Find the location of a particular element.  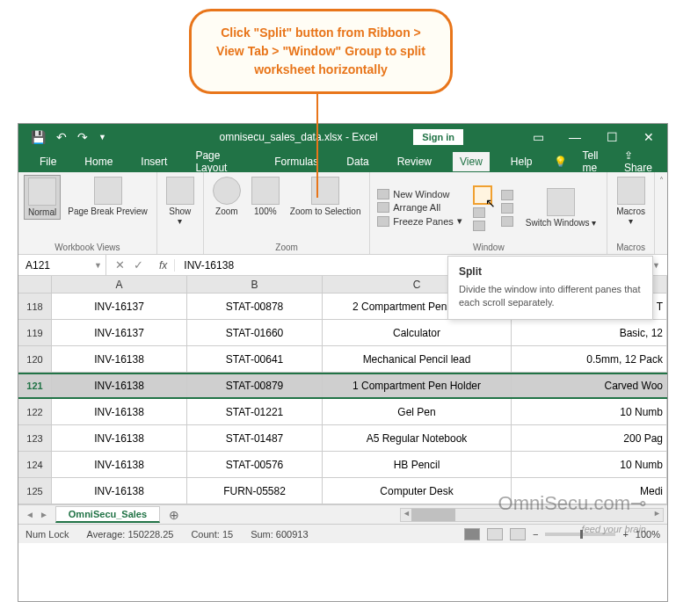

save-icon: 💾 is located at coordinates (39, 137).